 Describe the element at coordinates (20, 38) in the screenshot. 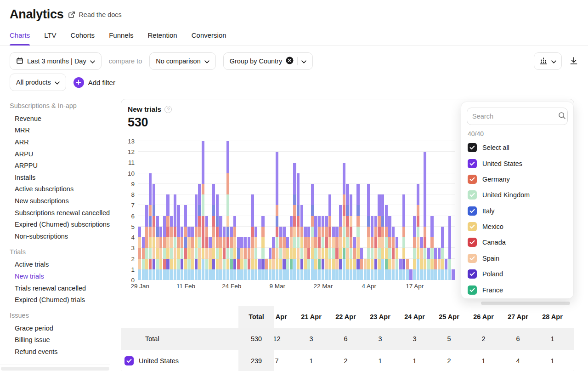

I see `tab-charts: Charts` at that location.